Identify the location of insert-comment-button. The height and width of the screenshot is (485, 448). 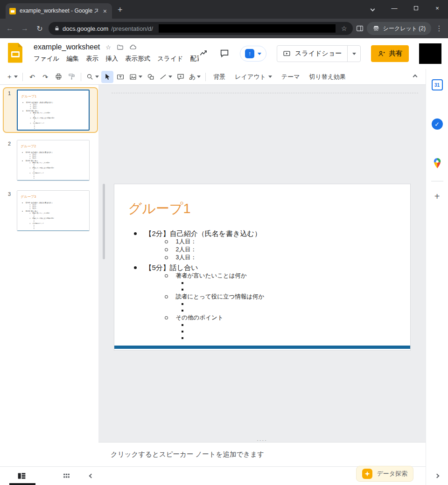
(181, 77).